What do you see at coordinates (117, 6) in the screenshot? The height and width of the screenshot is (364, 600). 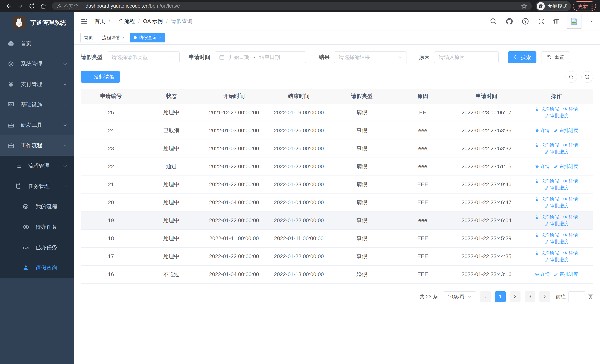 I see `url-host: dashboard.yudao.iocoder.cn` at bounding box center [117, 6].